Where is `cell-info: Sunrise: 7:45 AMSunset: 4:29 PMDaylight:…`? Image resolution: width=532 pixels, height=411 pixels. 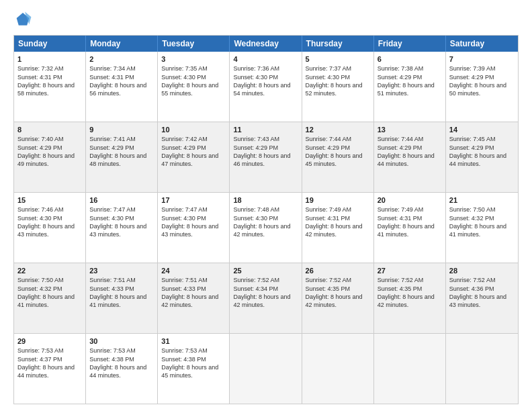
cell-info: Sunrise: 7:45 AMSunset: 4:29 PMDaylight:… is located at coordinates (478, 152).